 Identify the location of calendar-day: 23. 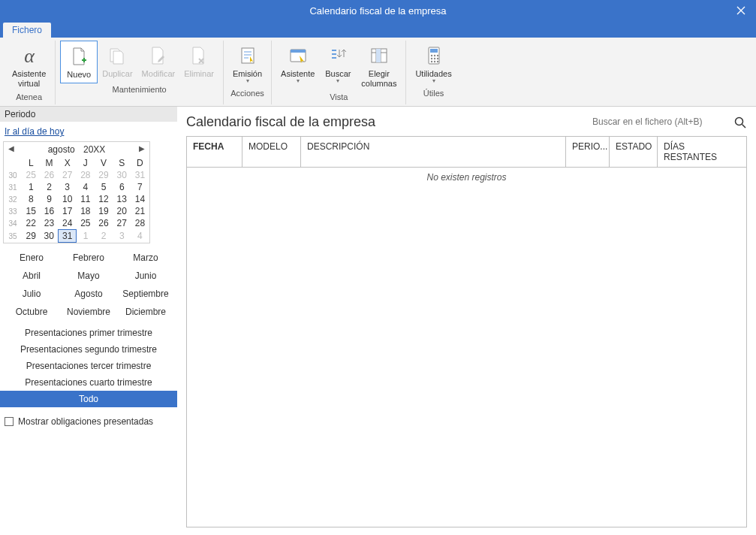
(49, 224).